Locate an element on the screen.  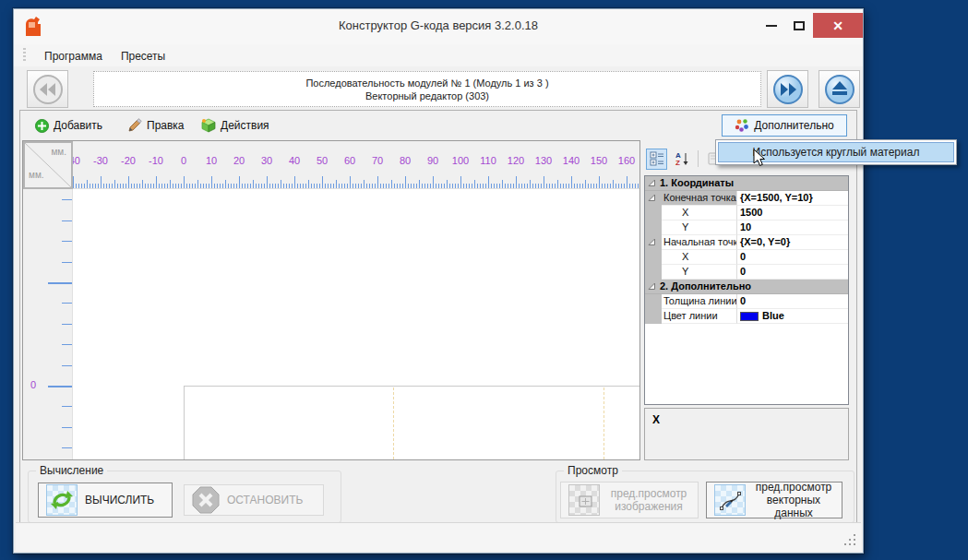
window-title: Конструктор G-кода версия 3.2.0.18 is located at coordinates (438, 26).